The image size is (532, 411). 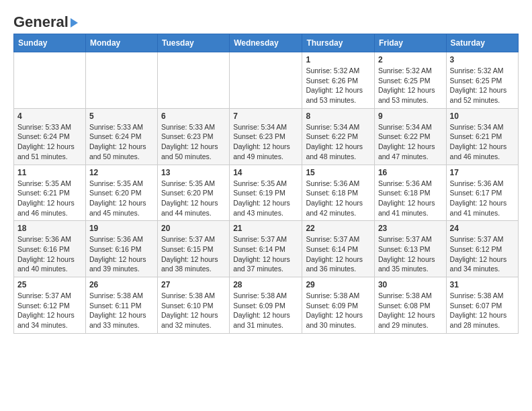 What do you see at coordinates (266, 249) in the screenshot?
I see `calendar-week-4: 18Sunrise: 5:36 AM Sunset: 6:16 PM Dayli…` at bounding box center [266, 249].